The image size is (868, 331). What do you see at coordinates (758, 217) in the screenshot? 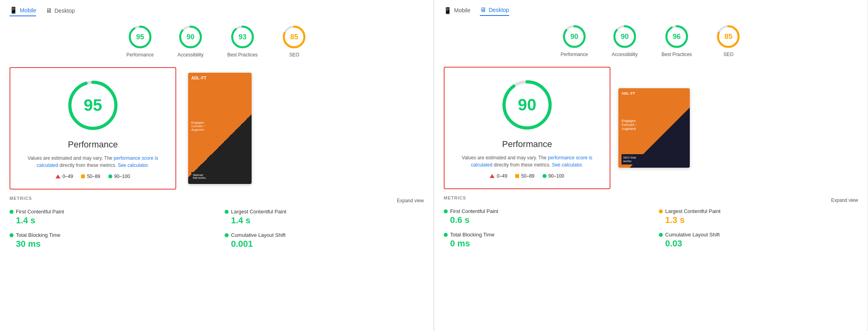
I see `right-metric-lcp: Largest Contentful Paint 1.3 s` at bounding box center [758, 217].